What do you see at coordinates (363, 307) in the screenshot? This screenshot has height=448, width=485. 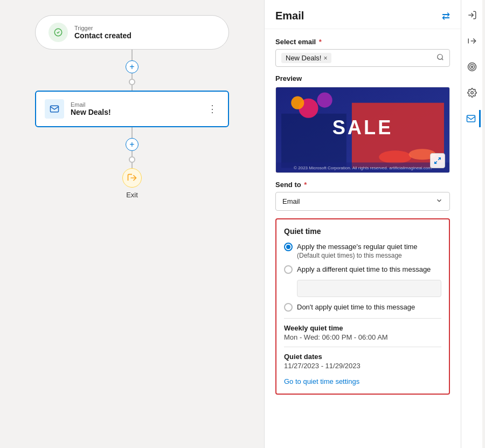 I see `quiet-time-option-3: Don't apply quiet time to this message` at bounding box center [363, 307].